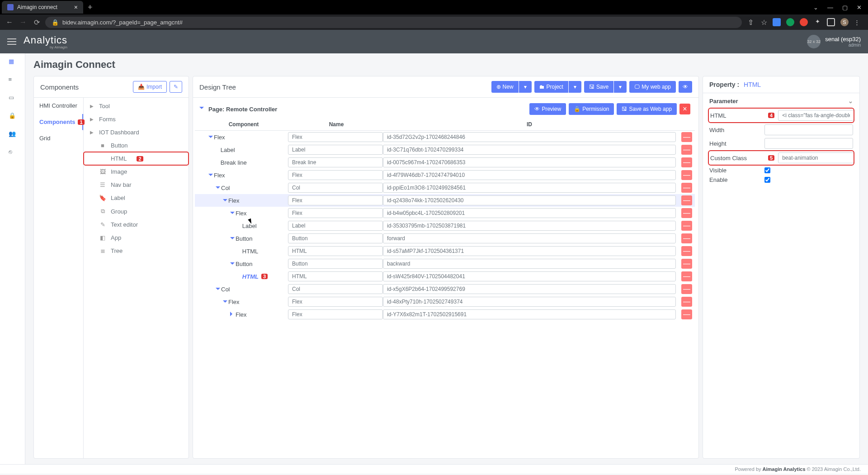  What do you see at coordinates (136, 106) in the screenshot?
I see `component-item-tool: ▶Tool` at bounding box center [136, 106].